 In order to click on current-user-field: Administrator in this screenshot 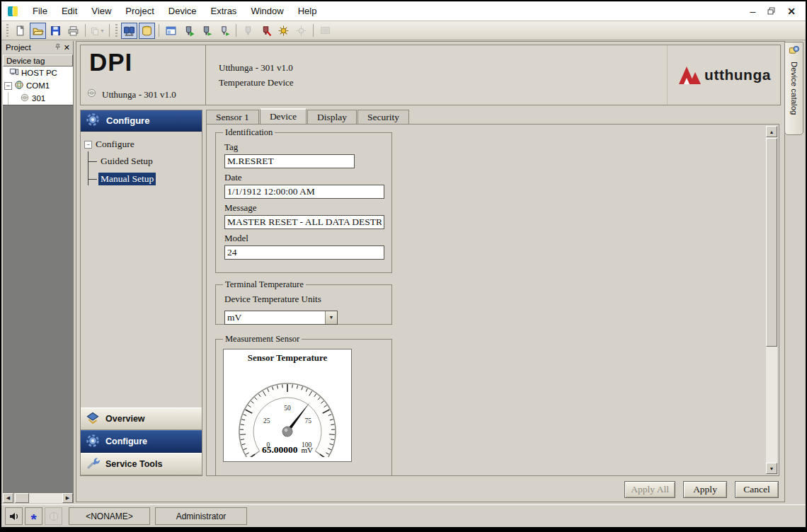, I will do `click(201, 516)`.